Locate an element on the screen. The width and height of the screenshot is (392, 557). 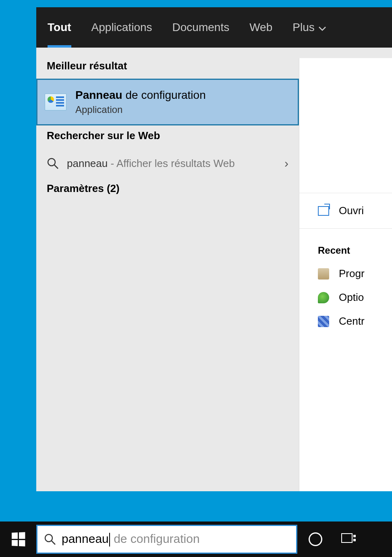
best-result-item: Panneau de configuration Application is located at coordinates (168, 102).